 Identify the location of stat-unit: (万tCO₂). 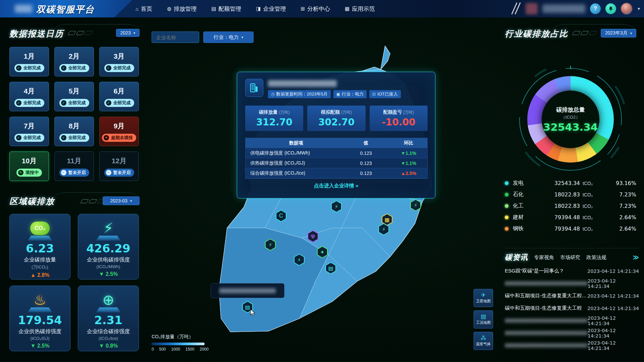
(40, 267).